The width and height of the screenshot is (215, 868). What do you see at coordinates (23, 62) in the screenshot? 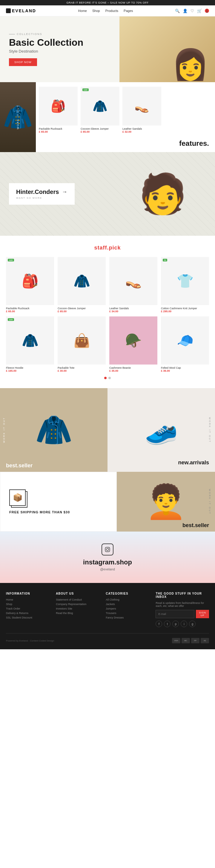
I see `shop-now-button: SHOP NOW` at bounding box center [23, 62].